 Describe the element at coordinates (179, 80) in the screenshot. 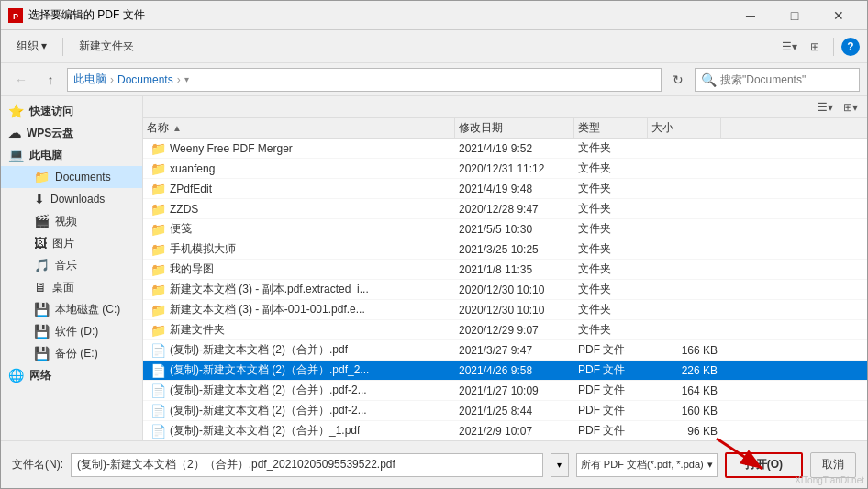

I see `breadcrumb-sep2: ›` at that location.